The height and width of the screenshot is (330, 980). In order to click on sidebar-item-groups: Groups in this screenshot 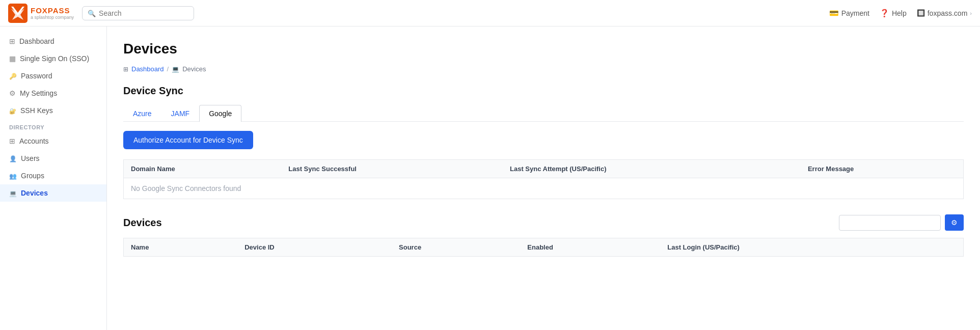, I will do `click(53, 176)`.